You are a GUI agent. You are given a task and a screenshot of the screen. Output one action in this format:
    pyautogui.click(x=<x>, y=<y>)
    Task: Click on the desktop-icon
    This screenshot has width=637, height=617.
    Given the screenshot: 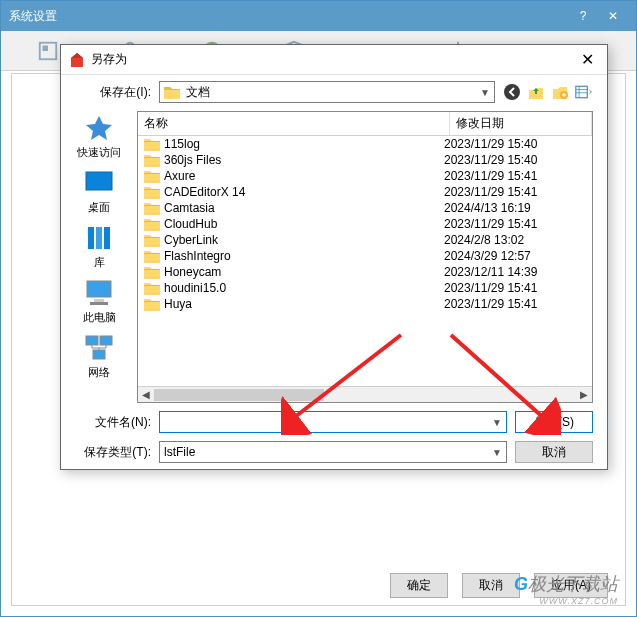 What is the action you would take?
    pyautogui.click(x=99, y=183)
    